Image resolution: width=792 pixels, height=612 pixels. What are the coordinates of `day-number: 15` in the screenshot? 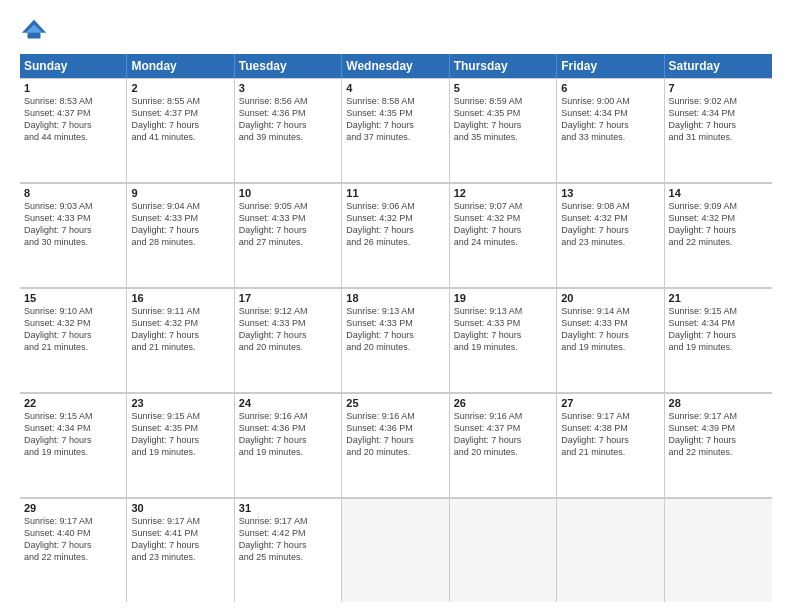 It's located at (73, 298).